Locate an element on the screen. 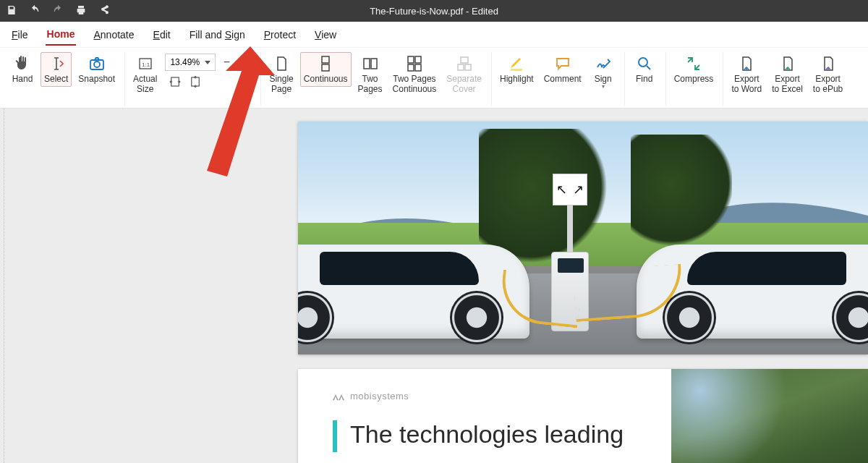 This screenshot has height=463, width=868. undo-icon is located at coordinates (35, 12).